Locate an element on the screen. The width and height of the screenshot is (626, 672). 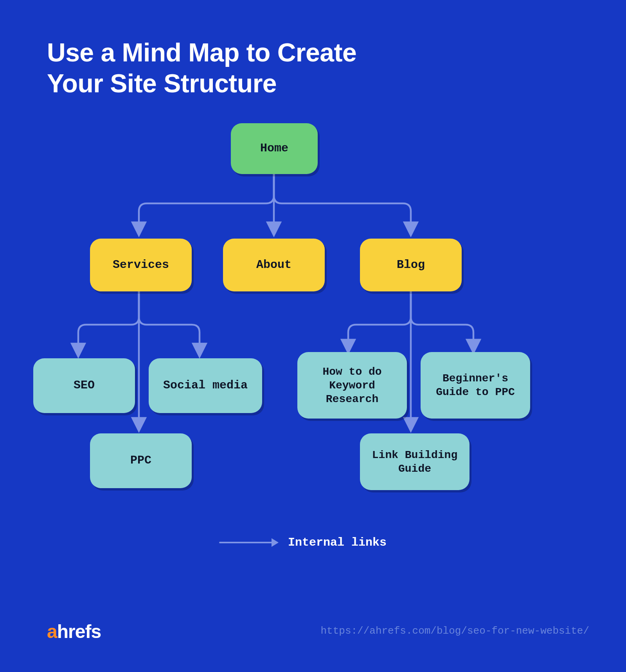
node-label: Home is located at coordinates (274, 149).